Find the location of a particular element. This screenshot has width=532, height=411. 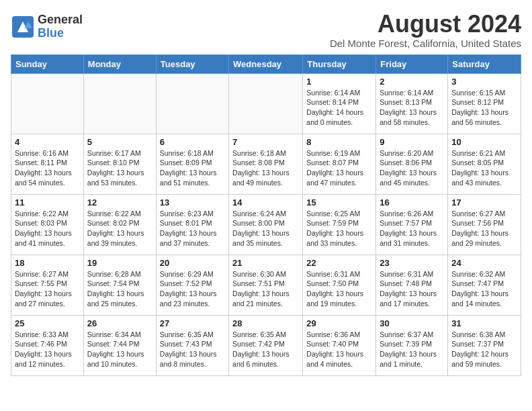

calendar-cell: 28Sunrise: 6:35 AM Sunset: 7:42 PM Dayli… is located at coordinates (266, 345).